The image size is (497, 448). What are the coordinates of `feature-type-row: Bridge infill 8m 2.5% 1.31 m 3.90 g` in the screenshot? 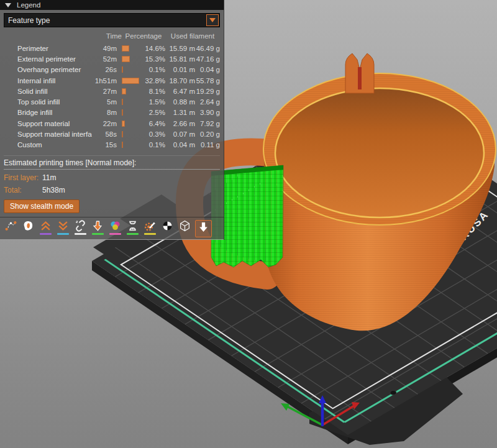 It's located at (112, 113).